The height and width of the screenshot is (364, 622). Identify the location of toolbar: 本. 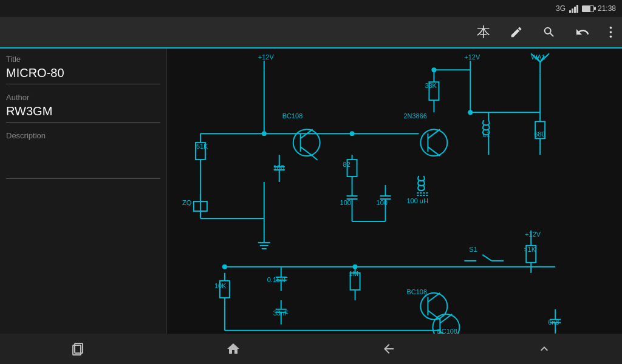
(311, 33).